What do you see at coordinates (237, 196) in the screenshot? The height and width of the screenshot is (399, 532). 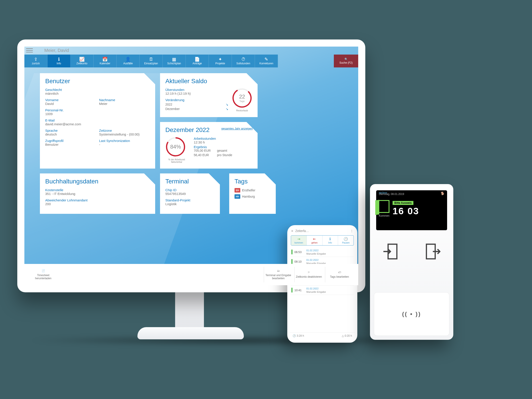 I see `tag-badge: HH` at bounding box center [237, 196].